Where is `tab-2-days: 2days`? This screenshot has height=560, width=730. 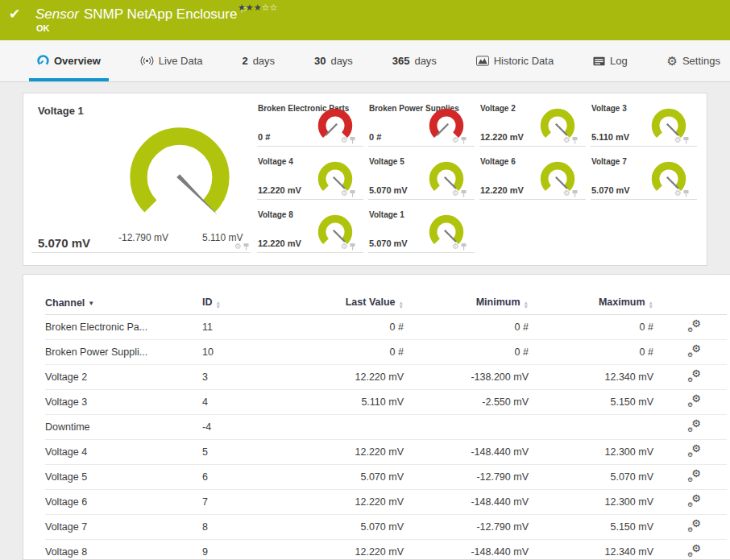
tab-2-days: 2days is located at coordinates (258, 61).